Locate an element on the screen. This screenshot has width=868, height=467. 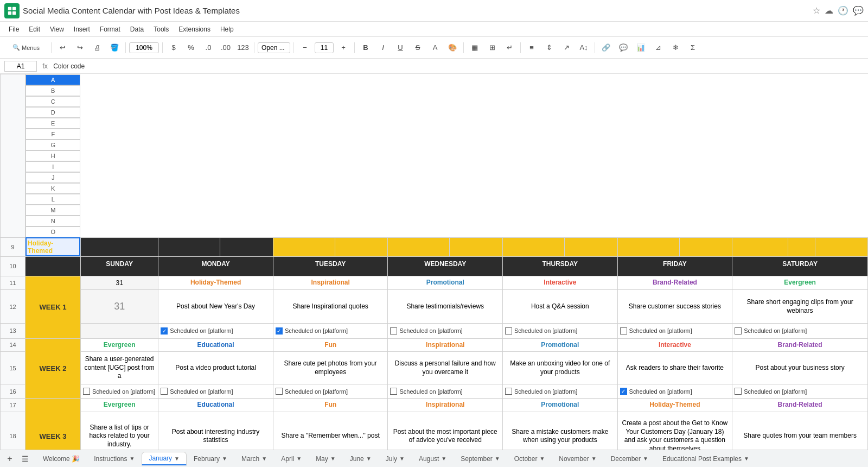
week2-sun-sched: Scheduled on [platform] is located at coordinates (119, 392).